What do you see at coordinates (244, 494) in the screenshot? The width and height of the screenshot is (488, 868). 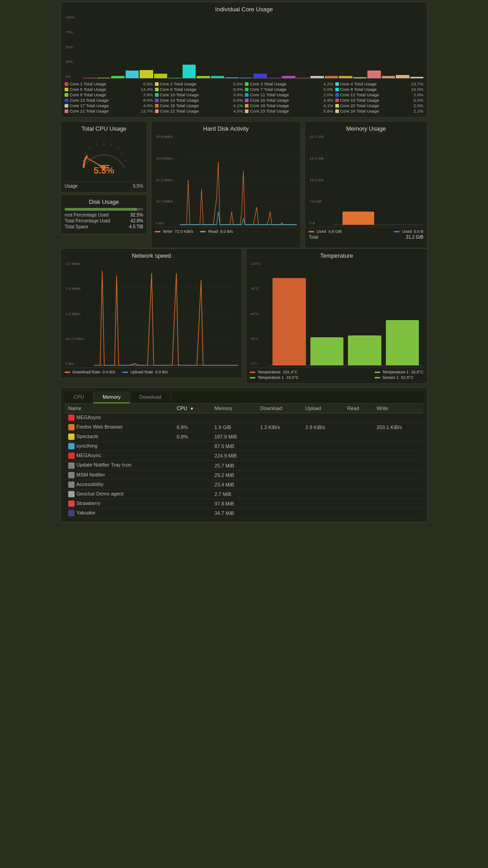 I see `table-row: Geoclue Demo agent 2.7 MiB` at bounding box center [244, 494].